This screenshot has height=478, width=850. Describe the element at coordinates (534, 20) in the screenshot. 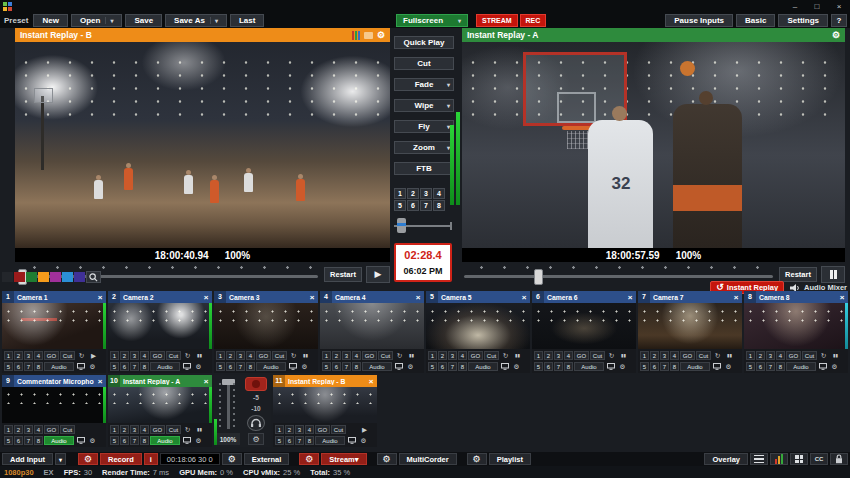

I see `rec-indicator: REC` at that location.